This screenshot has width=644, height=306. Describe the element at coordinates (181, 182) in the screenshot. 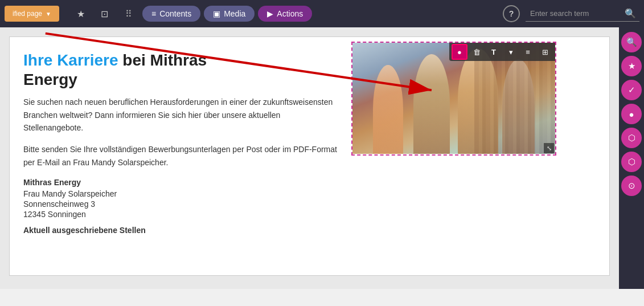

I see `company-name: Mithras Energy` at that location.